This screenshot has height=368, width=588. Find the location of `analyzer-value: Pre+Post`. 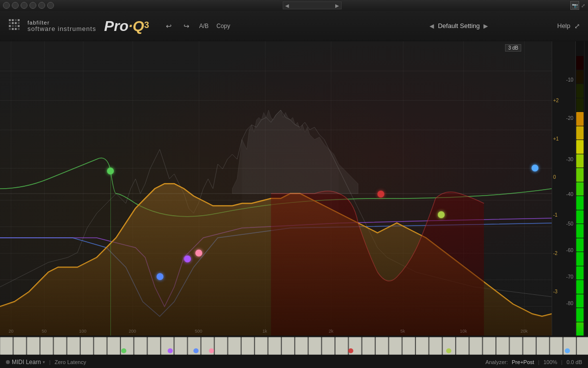

analyzer-value: Pre+Post is located at coordinates (523, 362).